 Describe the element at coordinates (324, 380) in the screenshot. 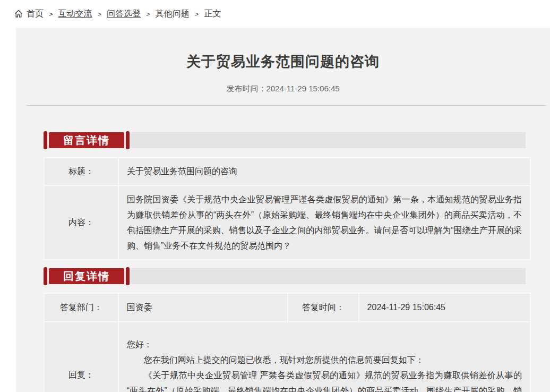

I see `reply-paragraph: 《关于规范中央企业贸易管理 严禁各类虚假贸易的通知》规范的贸易业务指为赚取供销差…` at that location.